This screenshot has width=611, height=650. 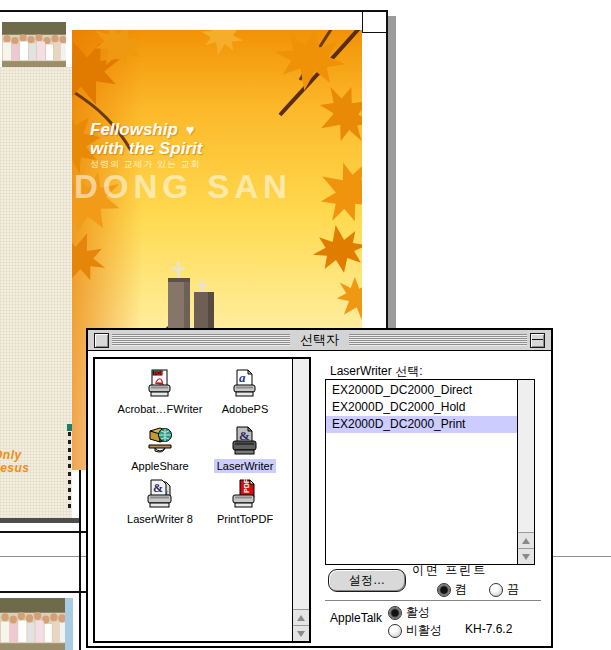 I want to click on device-label: AdobePS, so click(x=245, y=409).